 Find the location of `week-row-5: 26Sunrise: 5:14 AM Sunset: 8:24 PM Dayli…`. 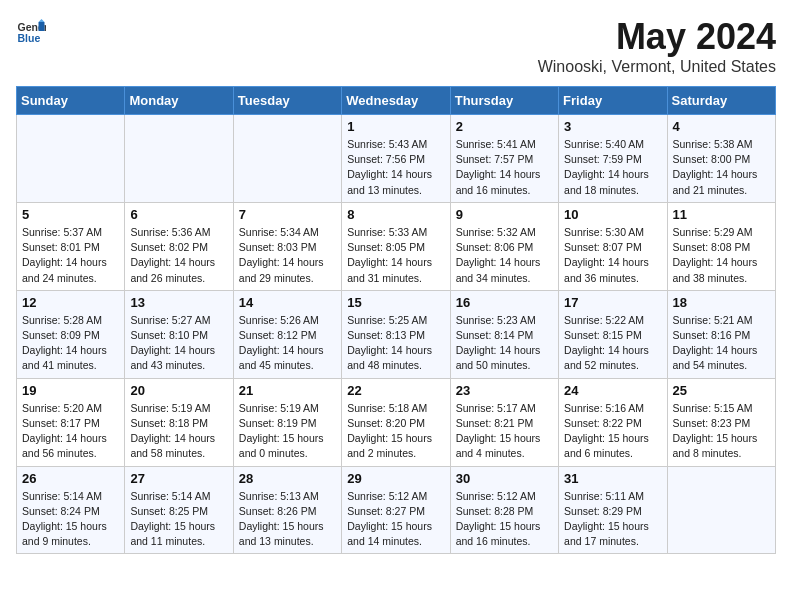

week-row-5: 26Sunrise: 5:14 AM Sunset: 8:24 PM Dayli… is located at coordinates (396, 510).